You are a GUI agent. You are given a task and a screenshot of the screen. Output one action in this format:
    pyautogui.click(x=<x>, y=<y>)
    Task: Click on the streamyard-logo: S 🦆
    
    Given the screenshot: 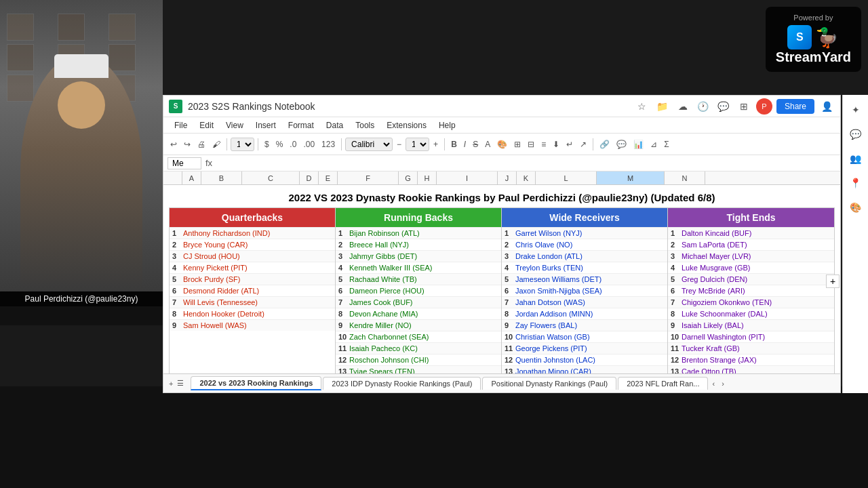 What is the action you would take?
    pyautogui.click(x=813, y=37)
    